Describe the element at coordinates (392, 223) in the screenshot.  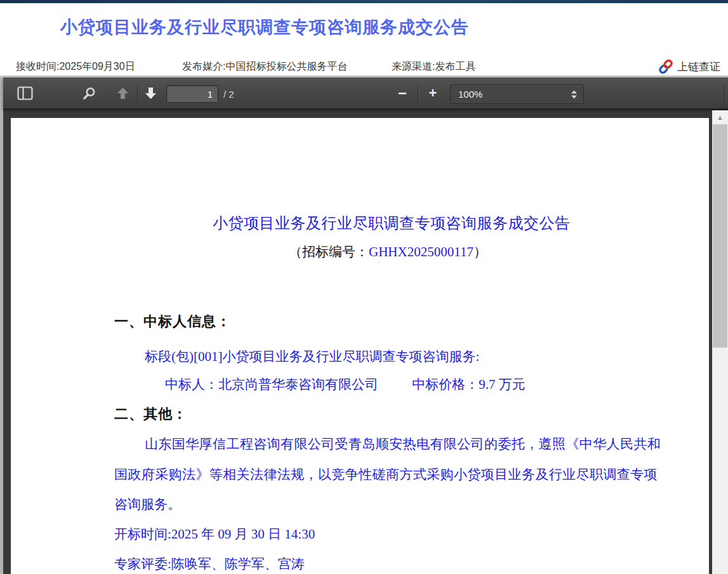
I see `document-title: 小贷项目业务及行业尽职调查专项咨询服务成交公告` at that location.